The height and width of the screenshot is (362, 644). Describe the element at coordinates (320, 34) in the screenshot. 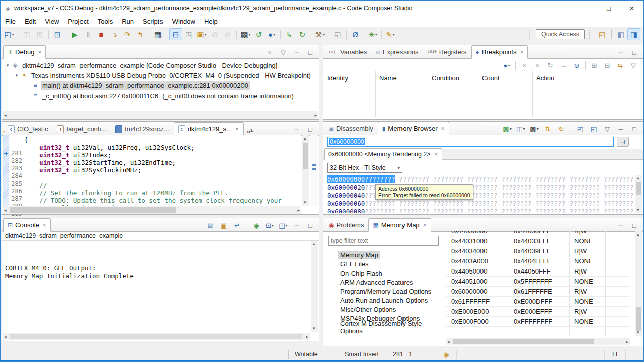

I see `build-button: ⚒ ▾` at that location.